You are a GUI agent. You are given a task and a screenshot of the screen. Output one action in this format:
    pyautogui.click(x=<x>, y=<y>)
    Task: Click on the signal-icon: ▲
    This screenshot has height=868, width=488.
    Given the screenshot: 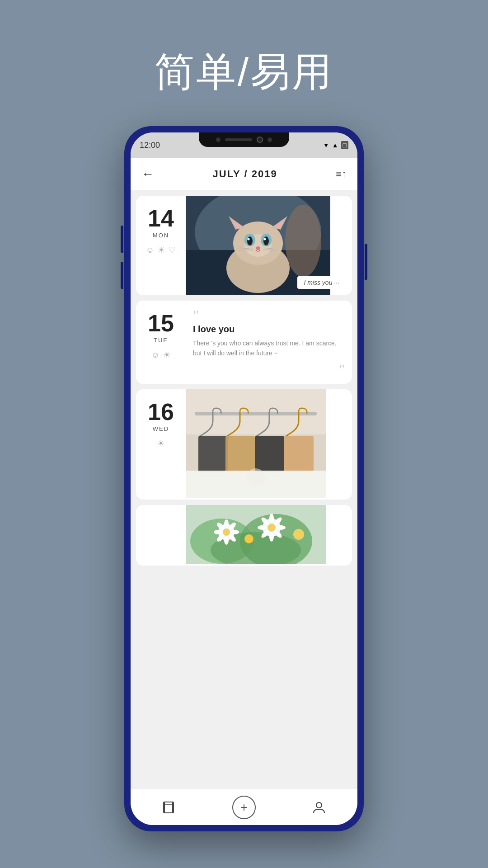 What is the action you would take?
    pyautogui.click(x=335, y=145)
    